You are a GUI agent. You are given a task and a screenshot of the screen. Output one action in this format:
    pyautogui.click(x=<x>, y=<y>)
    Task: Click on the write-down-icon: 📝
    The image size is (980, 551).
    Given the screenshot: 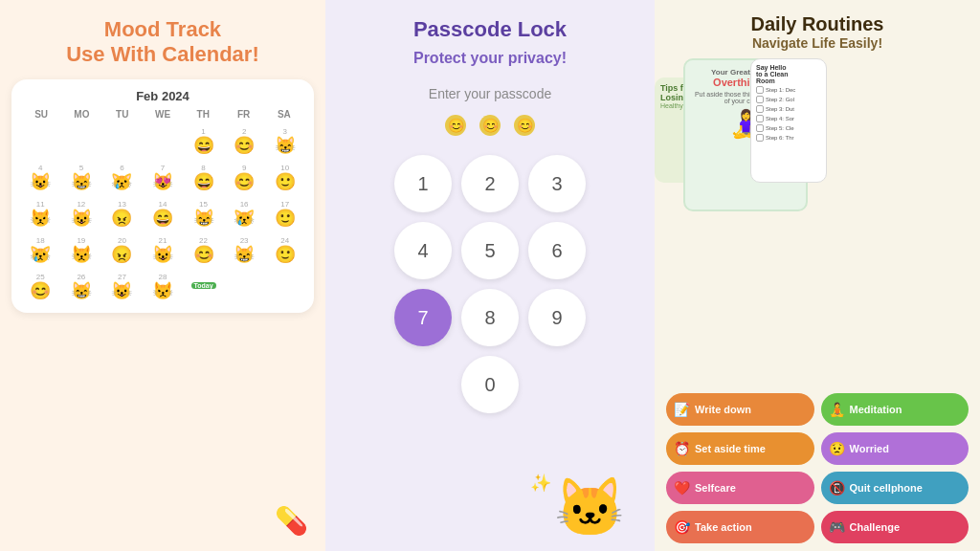 What is the action you would take?
    pyautogui.click(x=681, y=409)
    